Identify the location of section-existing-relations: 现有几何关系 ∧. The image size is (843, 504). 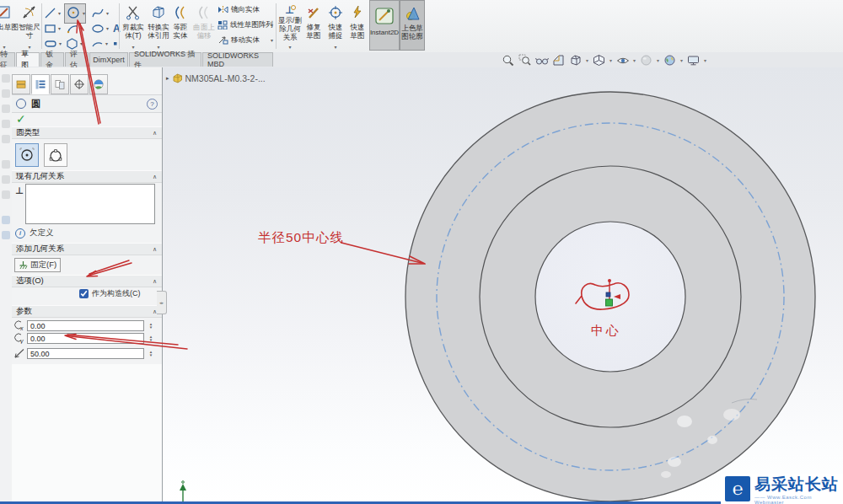
(87, 177).